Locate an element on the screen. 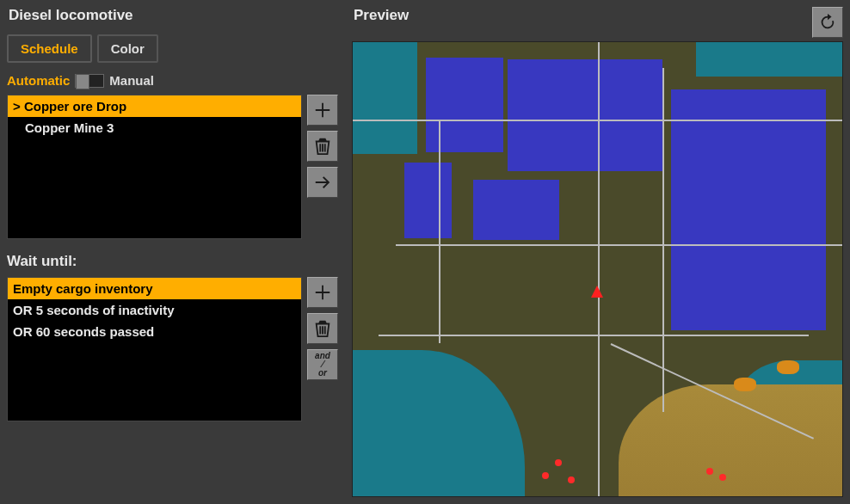 Image resolution: width=850 pixels, height=504 pixels. andor-toggle-button: and⁄or is located at coordinates (323, 365).